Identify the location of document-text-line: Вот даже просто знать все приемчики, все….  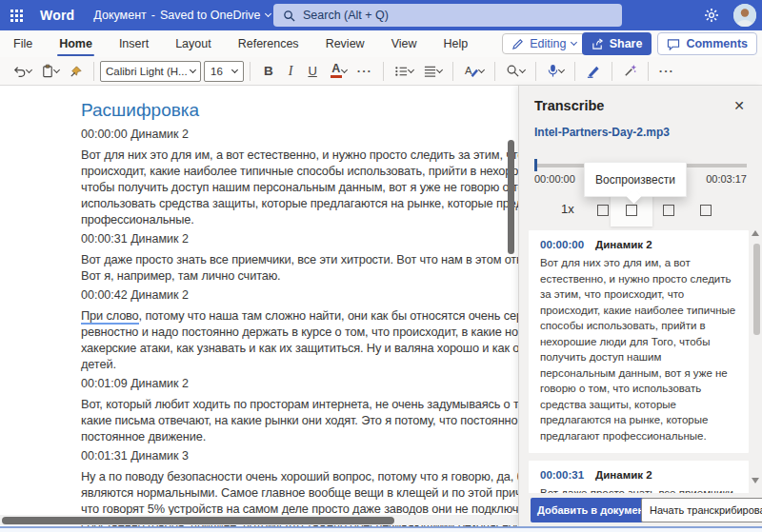
(299, 259).